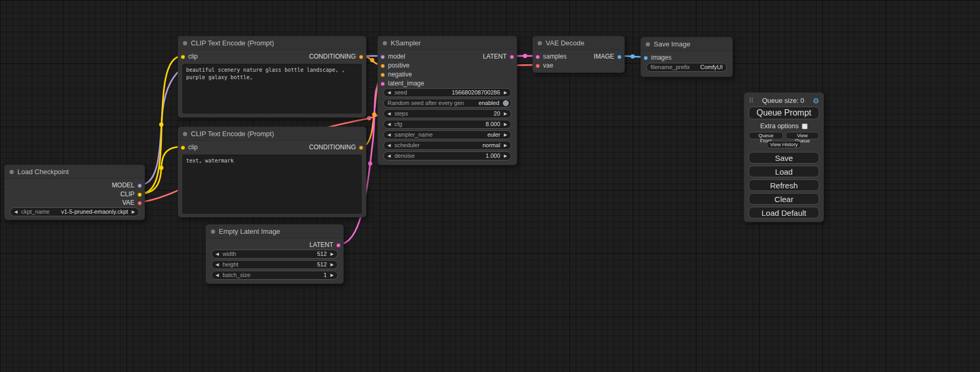  I want to click on toggle-knob-icon, so click(506, 103).